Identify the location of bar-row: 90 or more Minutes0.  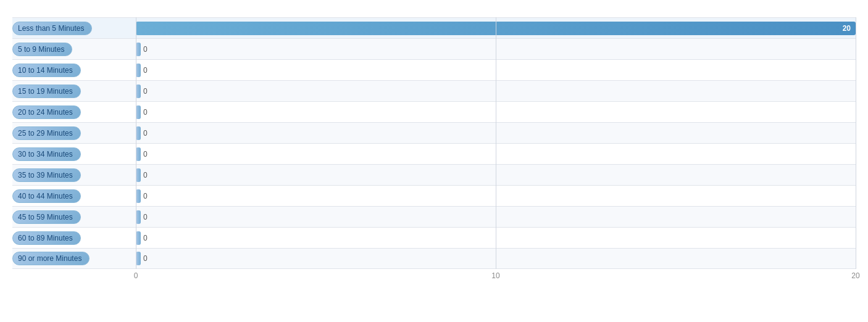
(434, 258).